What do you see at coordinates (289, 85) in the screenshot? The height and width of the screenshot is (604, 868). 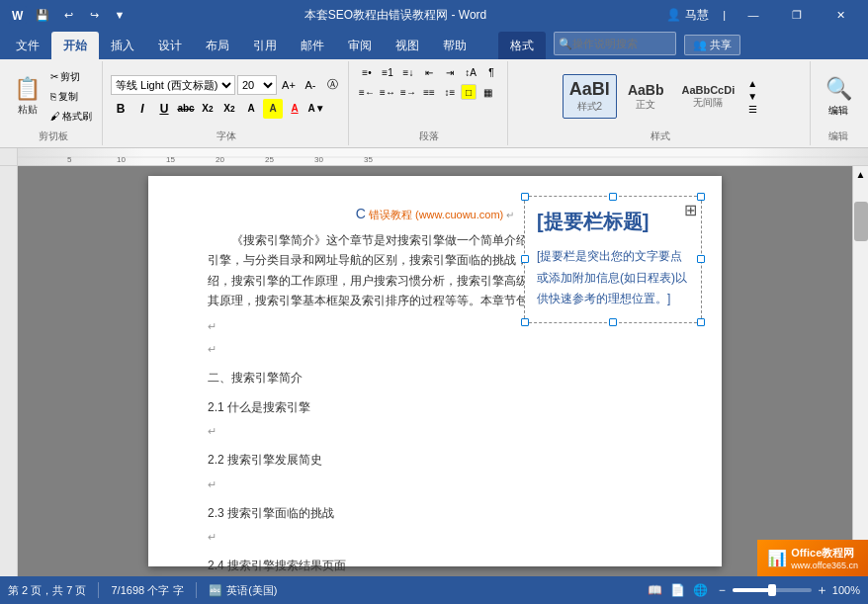 I see `increase-font-button: A+` at bounding box center [289, 85].